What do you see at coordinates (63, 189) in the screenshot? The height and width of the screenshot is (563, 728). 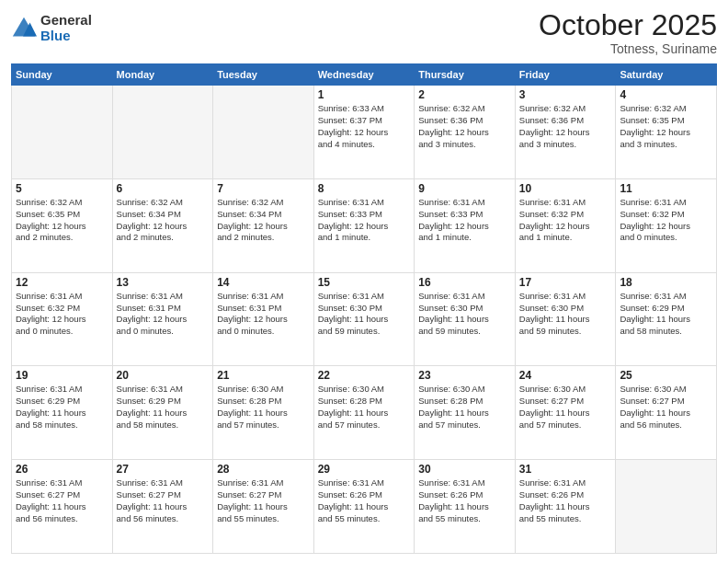 I see `day-number: 5` at bounding box center [63, 189].